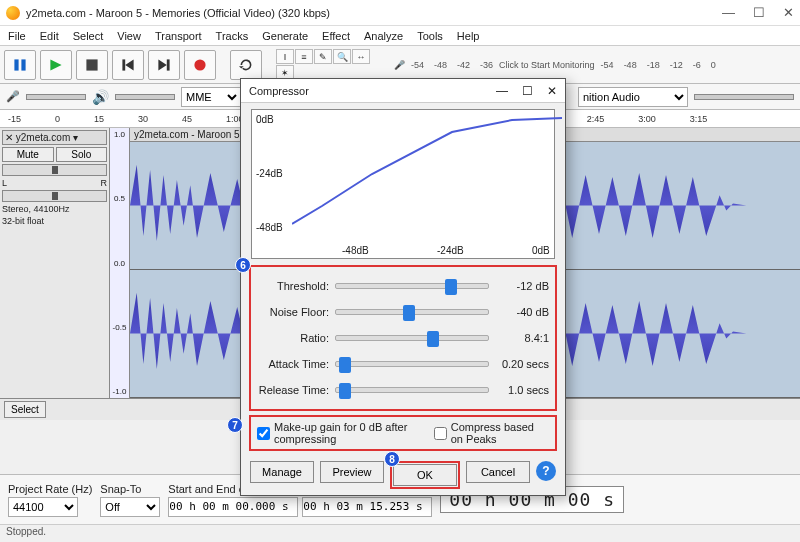 The height and width of the screenshot is (542, 800). Describe the element at coordinates (88, 36) in the screenshot. I see `menu-select: Select` at that location.